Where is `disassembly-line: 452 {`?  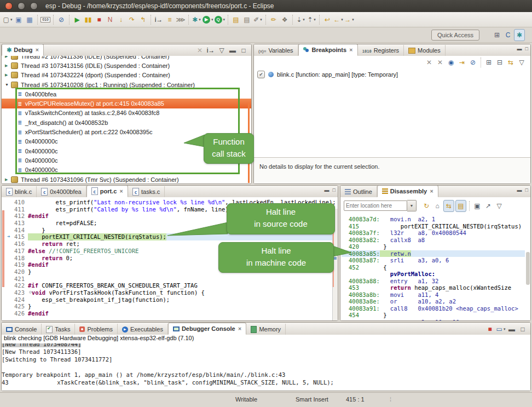 disassembly-line: 452 { is located at coordinates (433, 267).